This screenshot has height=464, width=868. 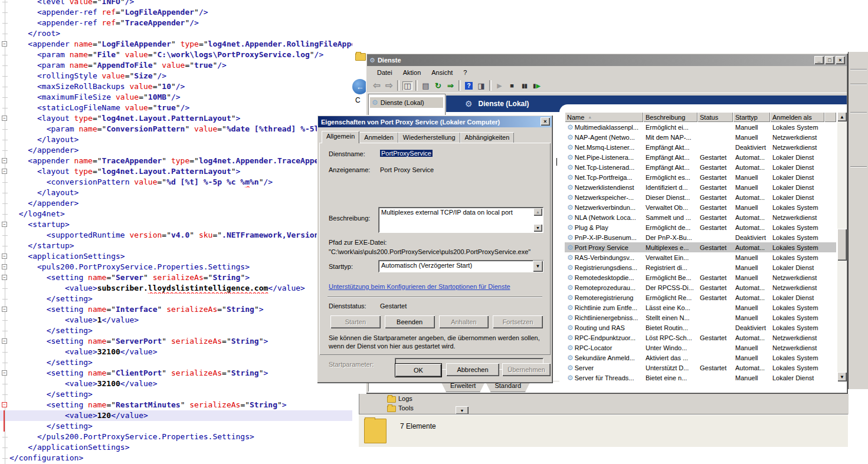 What do you see at coordinates (700, 288) in the screenshot?
I see `table-row: ⚙Remoteprozedurau...Der RPCSS-Di...Gesta…` at bounding box center [700, 288].